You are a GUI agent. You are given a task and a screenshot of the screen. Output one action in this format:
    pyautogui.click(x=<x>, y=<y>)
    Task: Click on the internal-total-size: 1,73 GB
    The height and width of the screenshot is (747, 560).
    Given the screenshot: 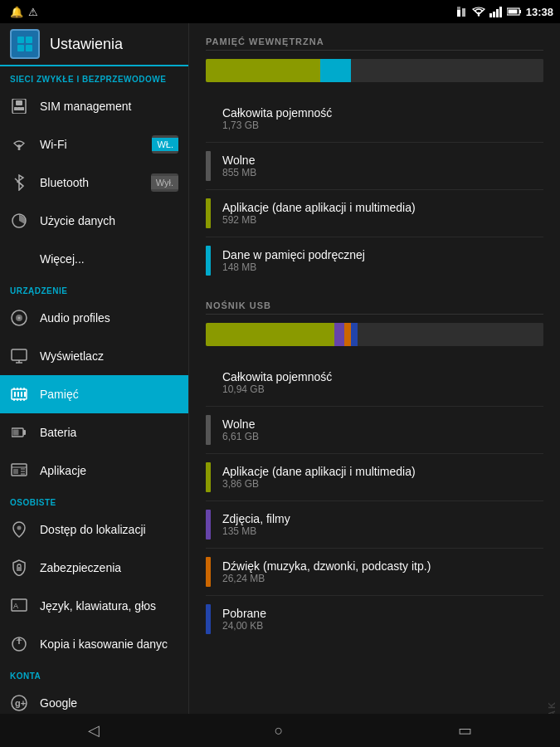 What is the action you would take?
    pyautogui.click(x=277, y=125)
    